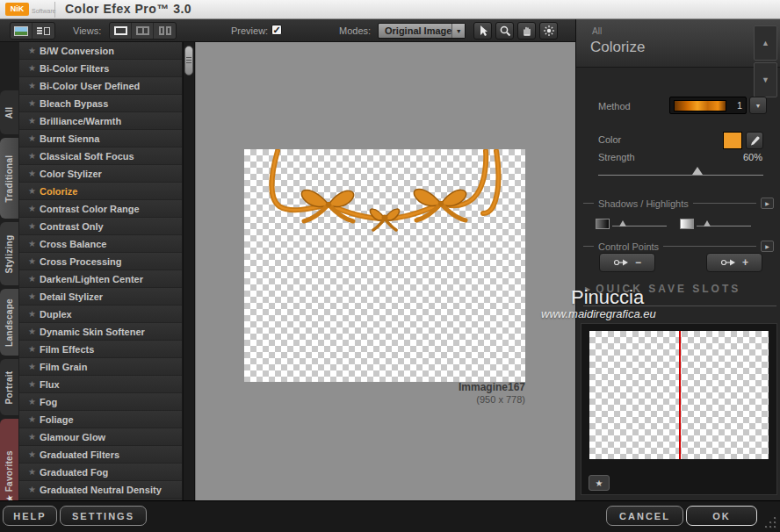 Image resolution: width=780 pixels, height=532 pixels. Describe the element at coordinates (680, 395) in the screenshot. I see `split-preview-line` at that location.